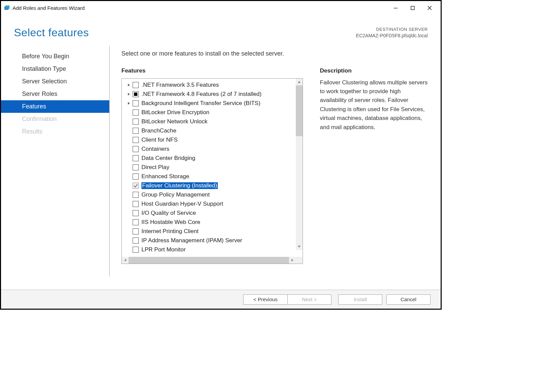 Image resolution: width=557 pixels, height=392 pixels. I want to click on feature-row: I/O Quality of Service, so click(212, 213).